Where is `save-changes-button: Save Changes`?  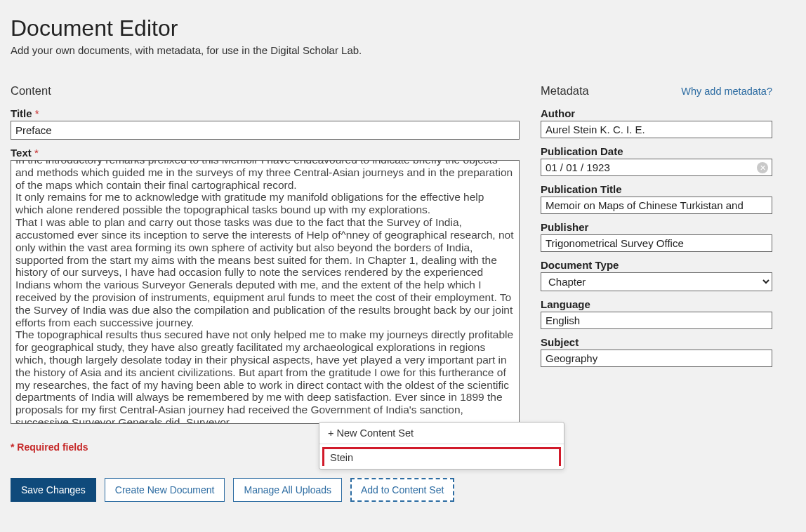 save-changes-button: Save Changes is located at coordinates (53, 490).